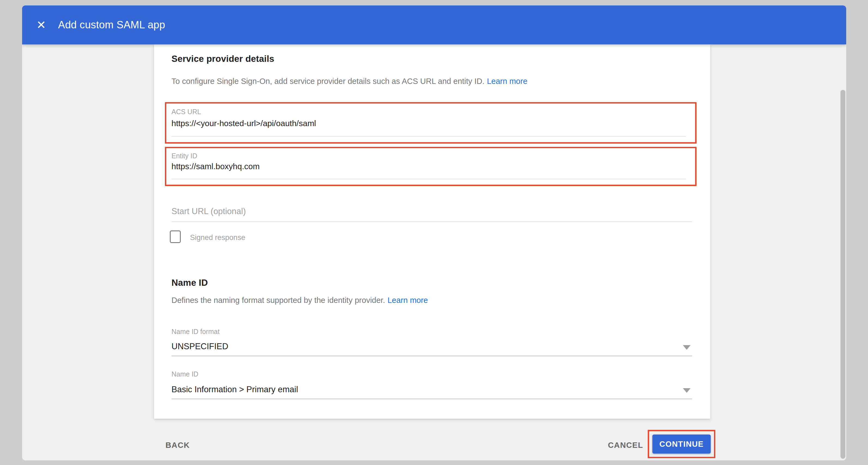  Describe the element at coordinates (432, 211) in the screenshot. I see `start-url-input` at that location.